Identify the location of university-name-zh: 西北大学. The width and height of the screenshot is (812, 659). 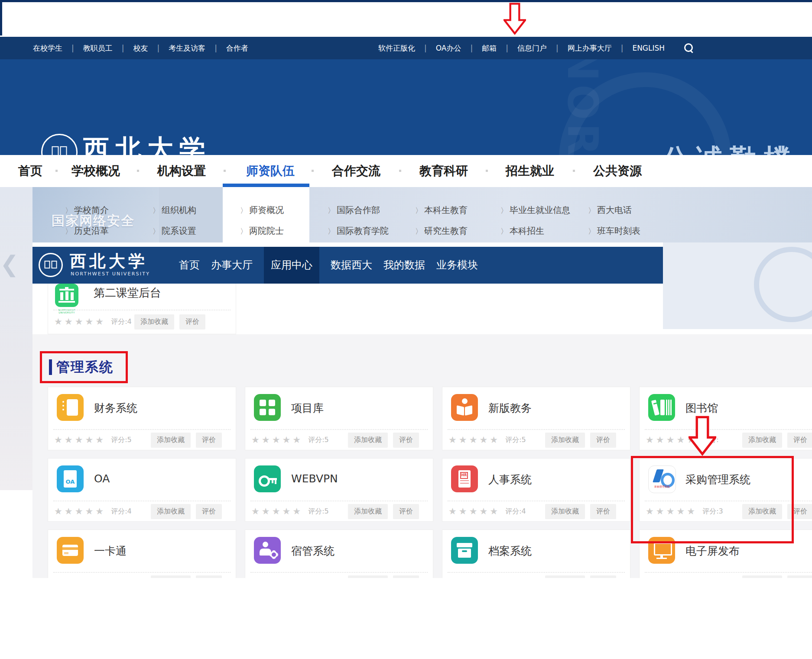
(147, 144).